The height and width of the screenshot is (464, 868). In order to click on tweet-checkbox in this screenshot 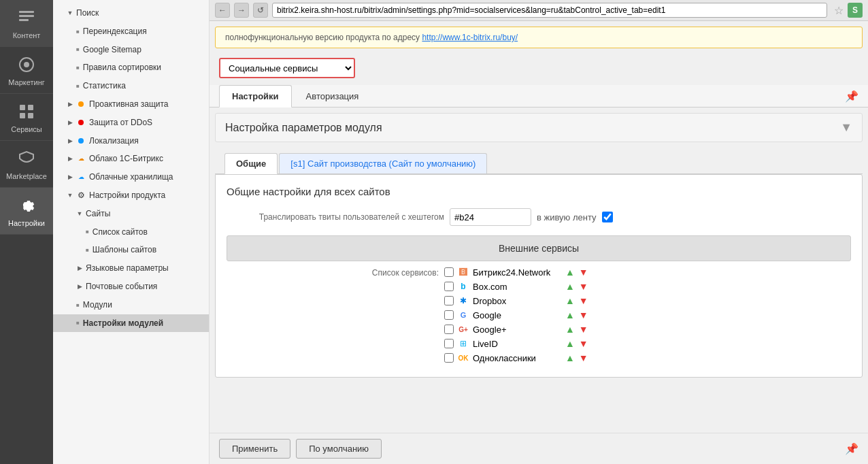, I will do `click(607, 217)`.